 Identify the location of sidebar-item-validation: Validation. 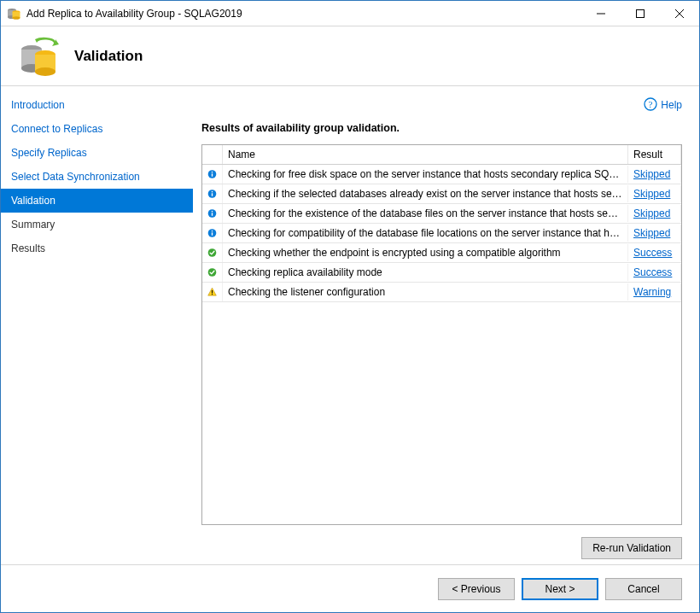
(97, 201).